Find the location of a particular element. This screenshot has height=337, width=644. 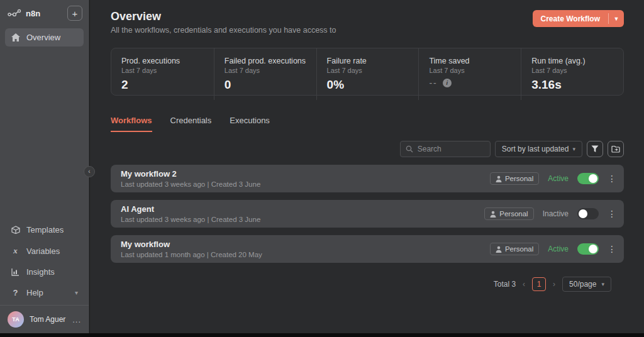

sidebar: n8n + Overview Templates x Variables is located at coordinates (45, 167).